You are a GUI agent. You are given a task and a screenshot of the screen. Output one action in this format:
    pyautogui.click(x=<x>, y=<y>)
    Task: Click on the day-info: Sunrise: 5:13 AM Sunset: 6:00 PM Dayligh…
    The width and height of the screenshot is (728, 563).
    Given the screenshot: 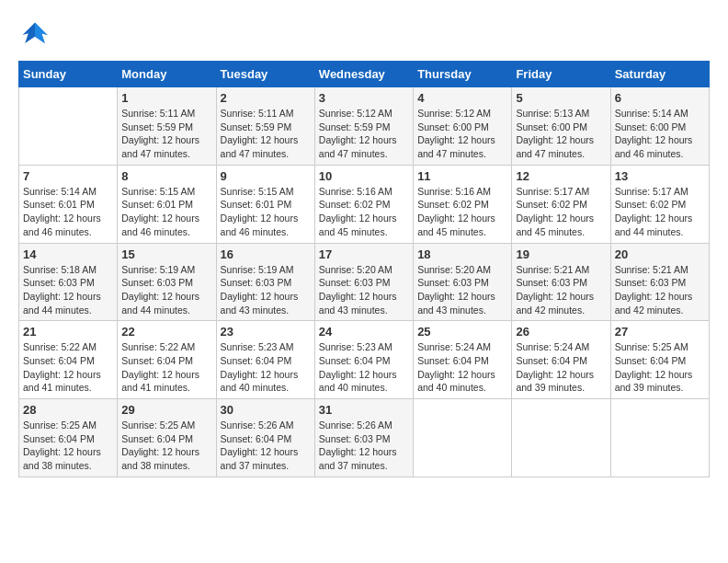 What is the action you would take?
    pyautogui.click(x=561, y=134)
    